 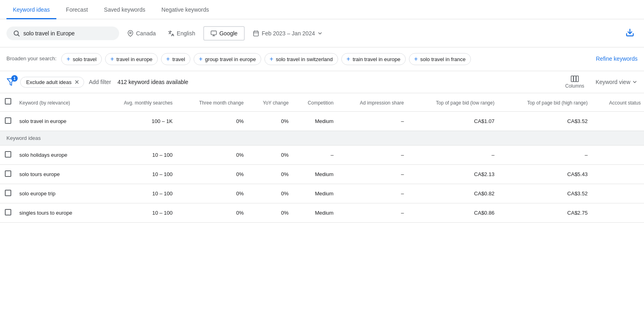 What do you see at coordinates (322, 138) in the screenshot?
I see `keyword-ideas-section-label: Keyword ideas` at bounding box center [322, 138].